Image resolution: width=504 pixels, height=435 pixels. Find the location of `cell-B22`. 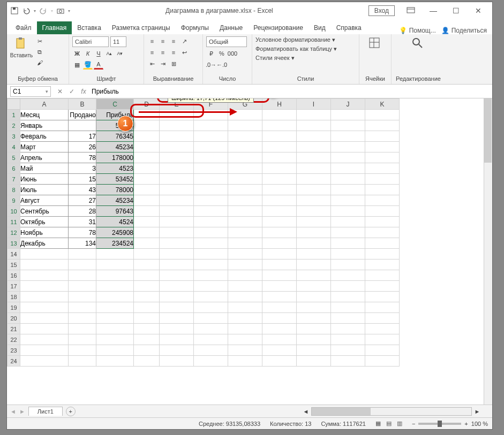

cell-B22 is located at coordinates (82, 340).